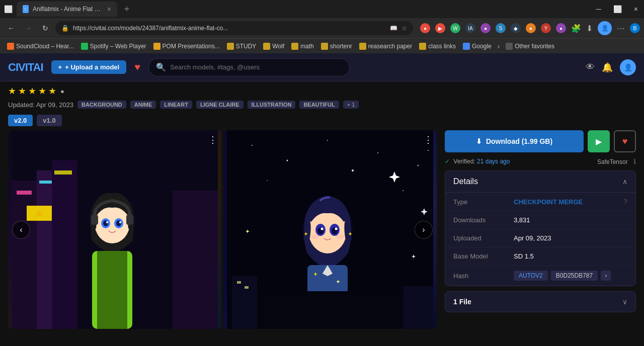  Describe the element at coordinates (540, 302) in the screenshot. I see `files-panel: 1 File ∨` at that location.